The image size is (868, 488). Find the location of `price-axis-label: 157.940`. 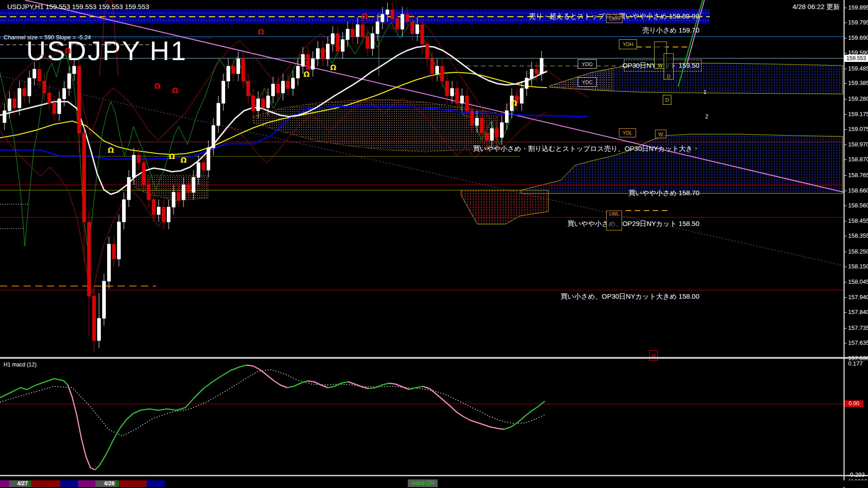

price-axis-label: 157.940 is located at coordinates (858, 297).